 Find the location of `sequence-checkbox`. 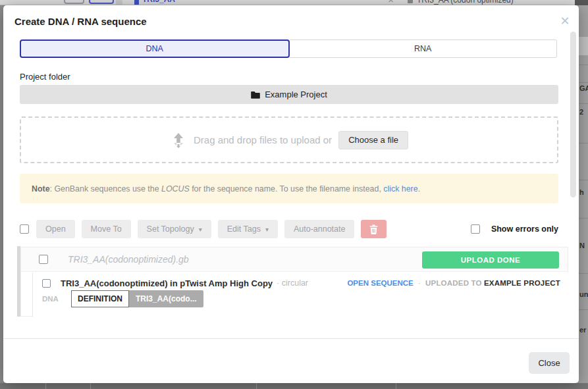

sequence-checkbox is located at coordinates (46, 283).